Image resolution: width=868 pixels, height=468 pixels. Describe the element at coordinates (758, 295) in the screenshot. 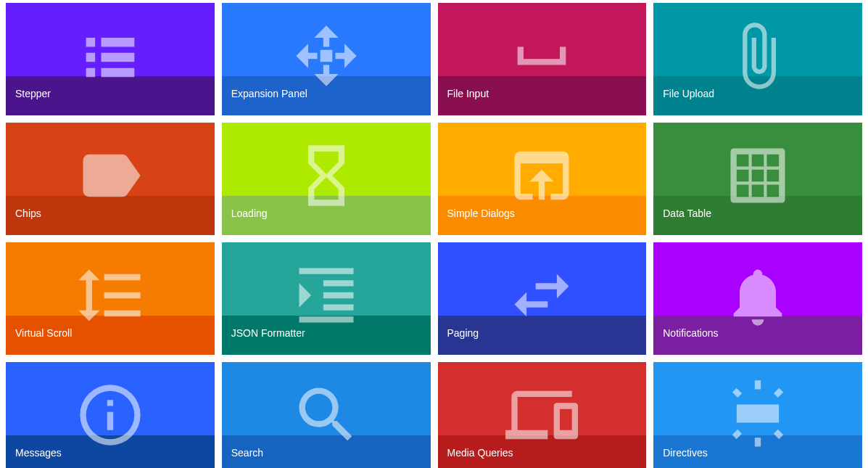

I see `bell-icon` at that location.